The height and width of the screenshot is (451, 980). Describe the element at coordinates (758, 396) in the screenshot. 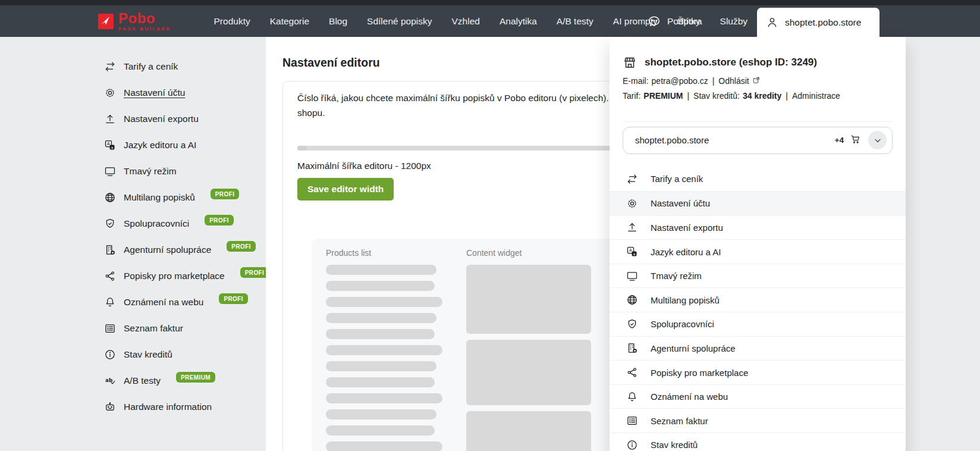

I see `menu-item-oznameni-na-webu: Oznámení na webu` at that location.